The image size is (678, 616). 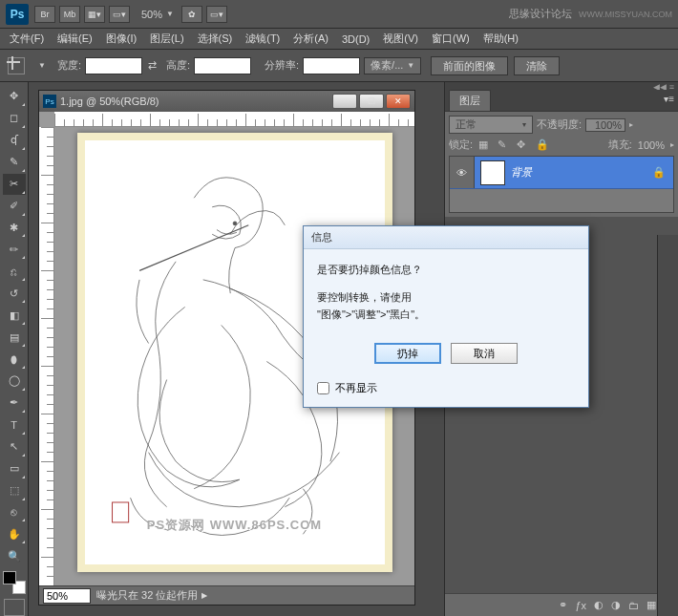 I want to click on zoom-value: 50%, so click(x=152, y=14).